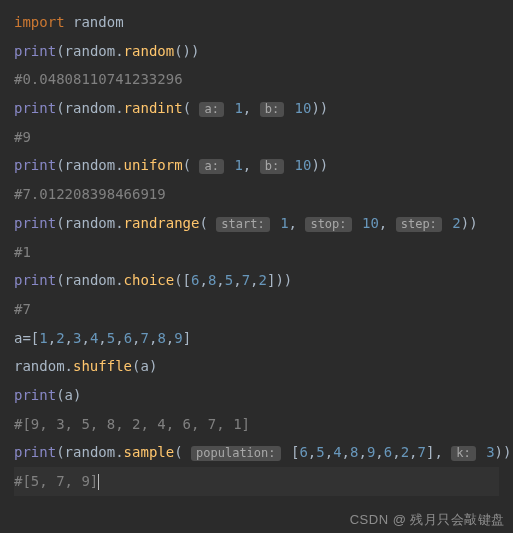 The height and width of the screenshot is (533, 513). What do you see at coordinates (256, 80) in the screenshot?
I see `output-comment: #0.04808110741233296` at bounding box center [256, 80].